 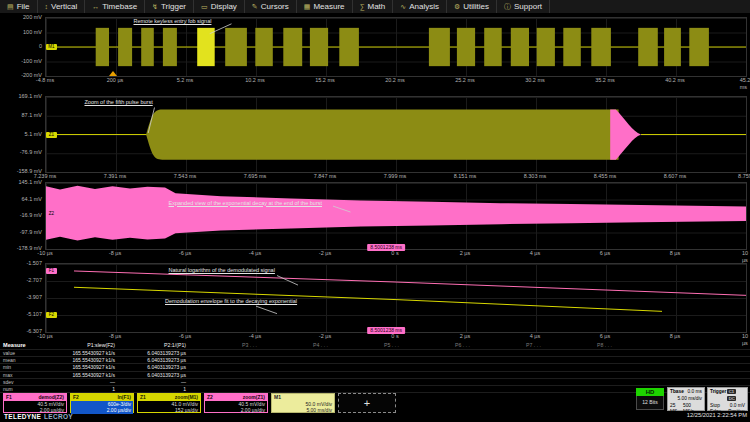 What do you see at coordinates (374, 6) in the screenshot?
I see `menu-item-math: ∑Math` at bounding box center [374, 6].